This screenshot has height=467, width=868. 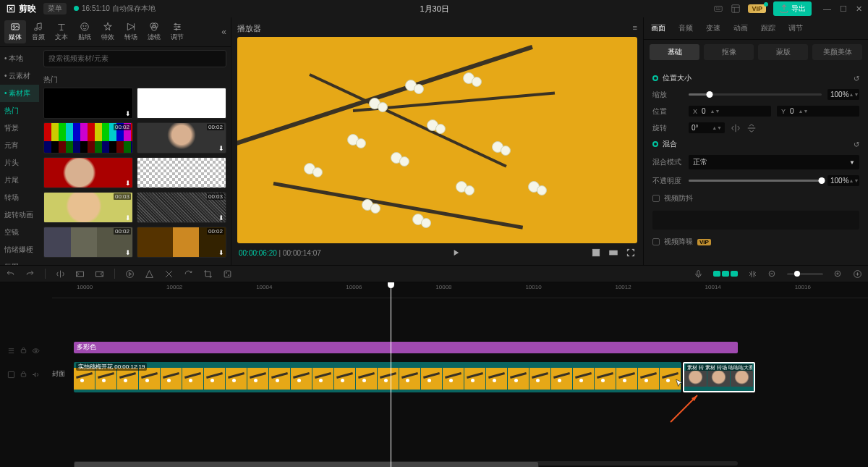 What do you see at coordinates (752, 128) in the screenshot?
I see `flip-v-icon` at bounding box center [752, 128].